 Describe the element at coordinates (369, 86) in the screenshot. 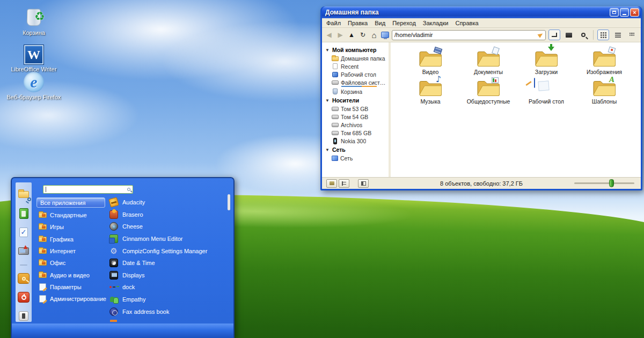

I see `disk-usage-free` at that location.